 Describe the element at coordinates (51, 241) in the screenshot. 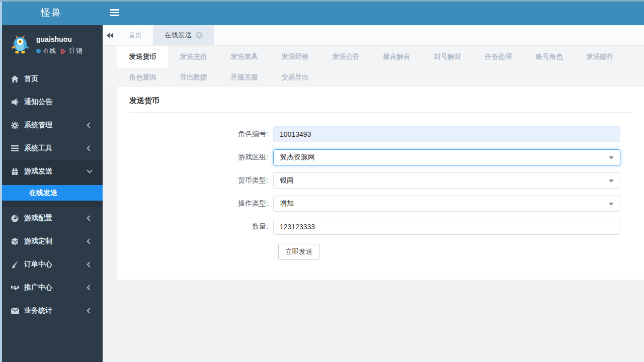

I see `sidebar-item-game-custom: 游戏定制` at that location.